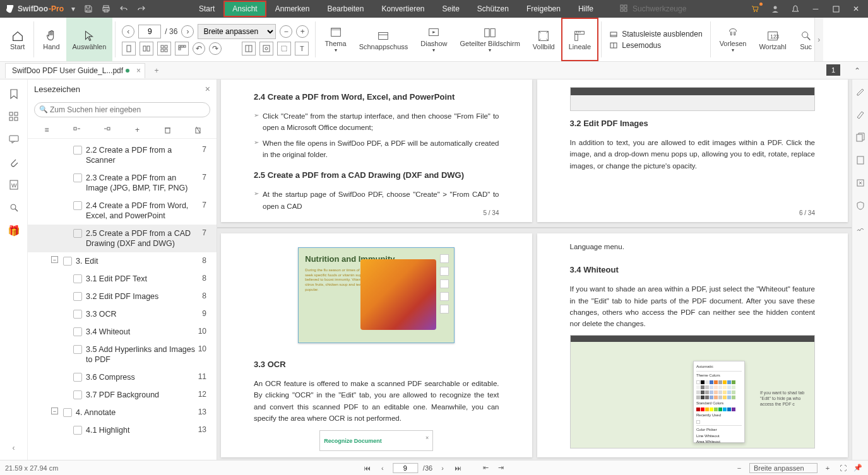 The height and width of the screenshot is (475, 868). I want to click on collapse-panel-icon: ‹, so click(14, 448).